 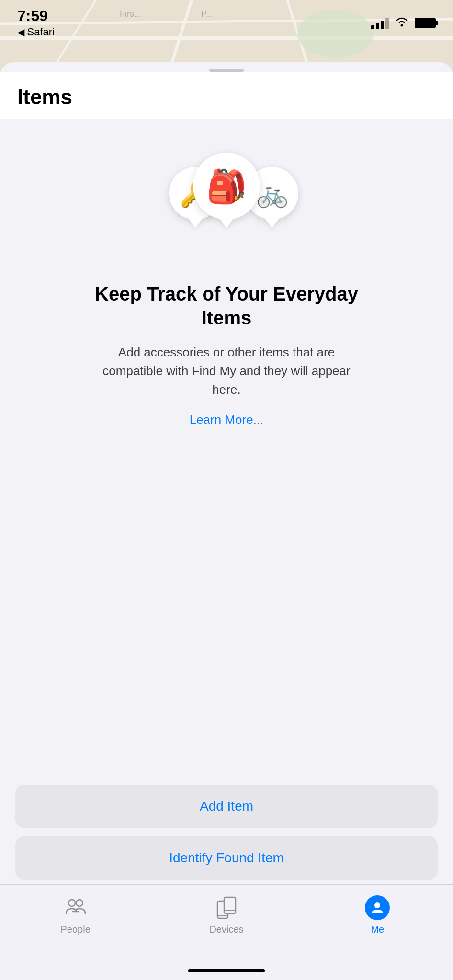 What do you see at coordinates (226, 371) in the screenshot?
I see `content-description: Add accessories or other items that are …` at bounding box center [226, 371].